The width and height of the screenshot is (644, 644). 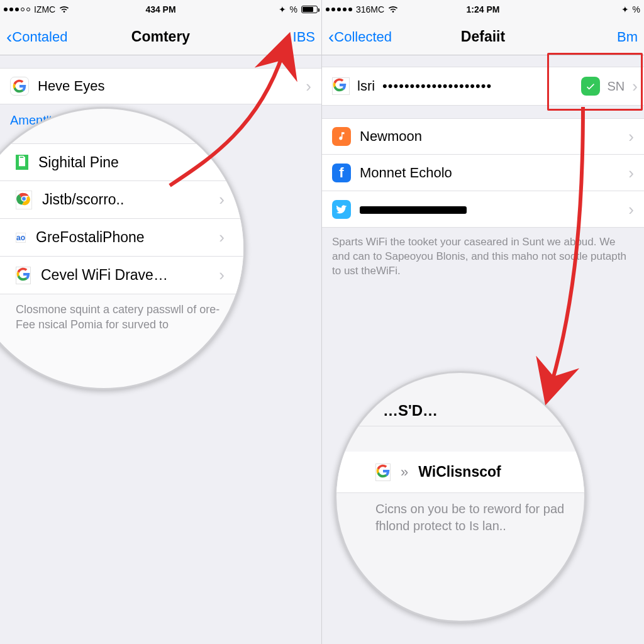 What do you see at coordinates (126, 200) in the screenshot?
I see `row-label: Jistb/scorro..` at bounding box center [126, 200].